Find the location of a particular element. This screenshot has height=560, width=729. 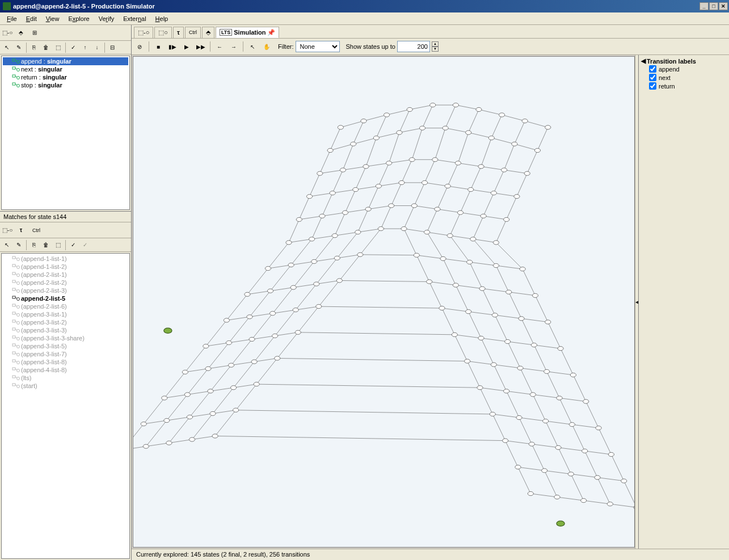

match-item: (append-2-list-6) is located at coordinates (66, 306).